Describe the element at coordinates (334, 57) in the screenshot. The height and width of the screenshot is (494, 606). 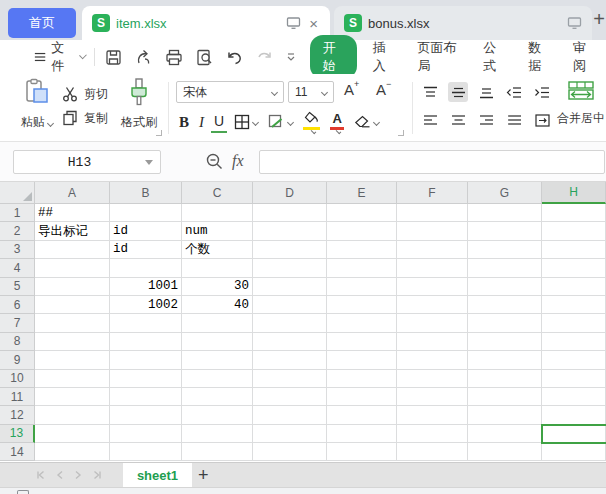
I see `ribbon-tab-home: 开始` at that location.